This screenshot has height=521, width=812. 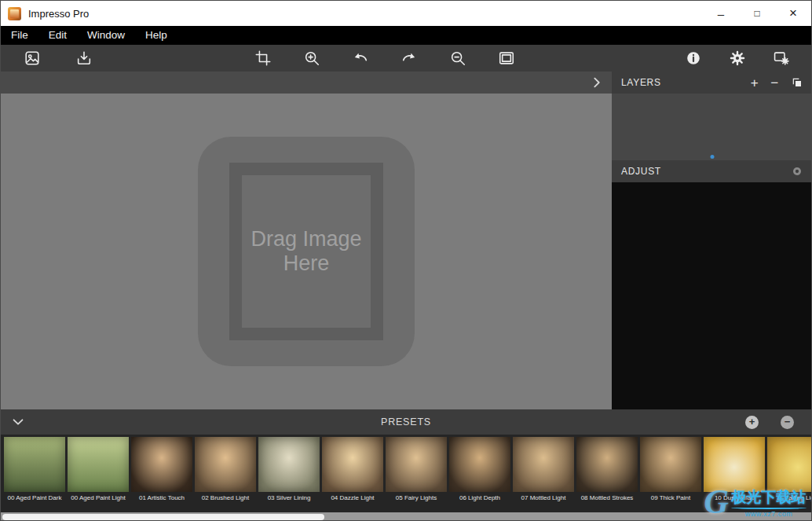 What do you see at coordinates (774, 83) in the screenshot?
I see `remove-layer-button: −` at bounding box center [774, 83].